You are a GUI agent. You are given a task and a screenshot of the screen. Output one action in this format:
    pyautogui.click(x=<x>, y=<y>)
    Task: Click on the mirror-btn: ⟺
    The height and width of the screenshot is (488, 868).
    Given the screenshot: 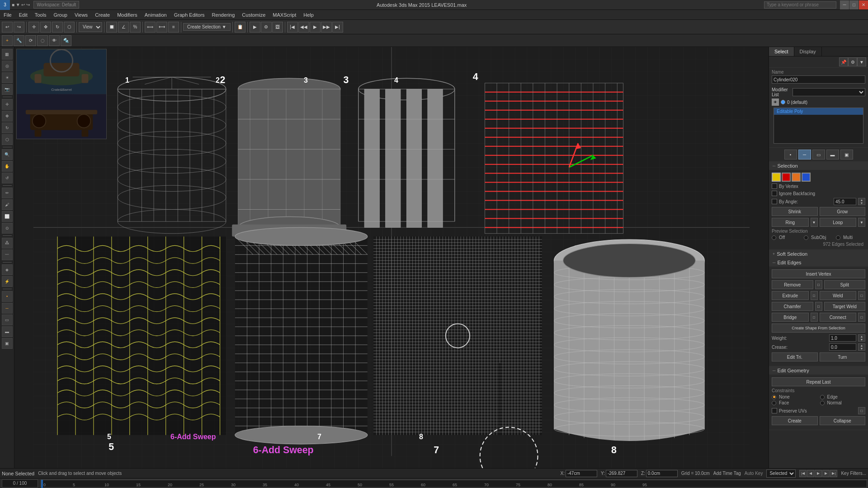 What is the action you would take?
    pyautogui.click(x=150, y=27)
    